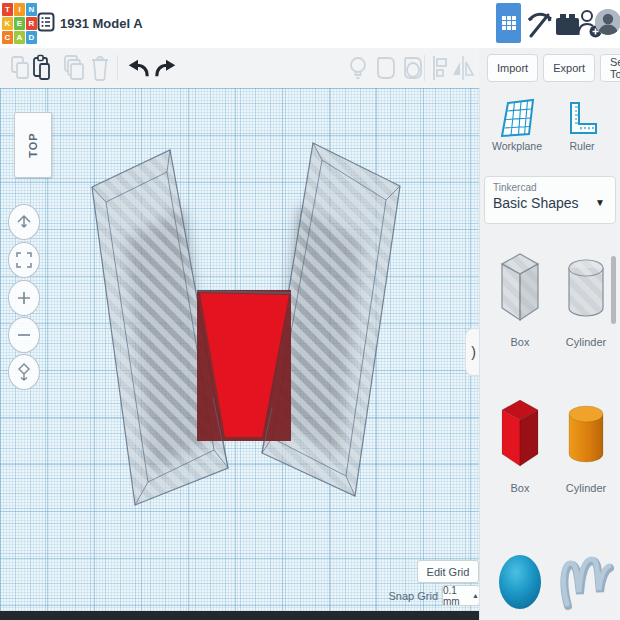  Describe the element at coordinates (569, 68) in the screenshot. I see `export-button: Export` at that location.